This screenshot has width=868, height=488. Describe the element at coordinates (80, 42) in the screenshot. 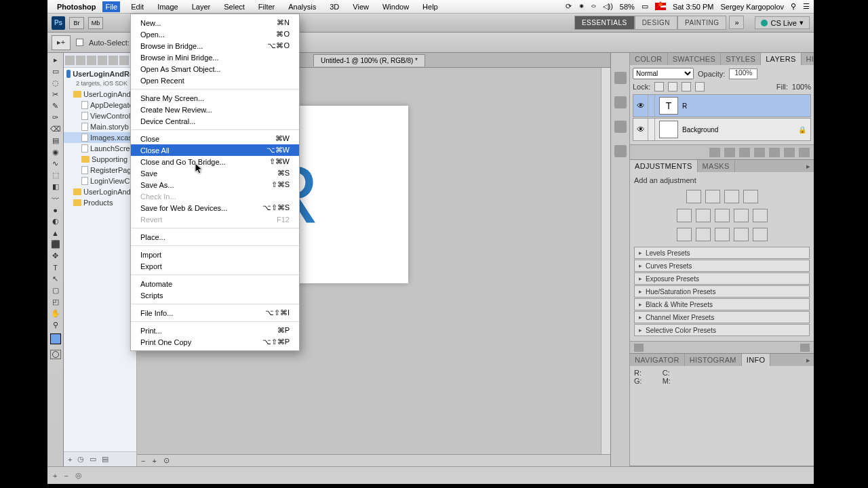

I see `auto-select-checkbox` at that location.